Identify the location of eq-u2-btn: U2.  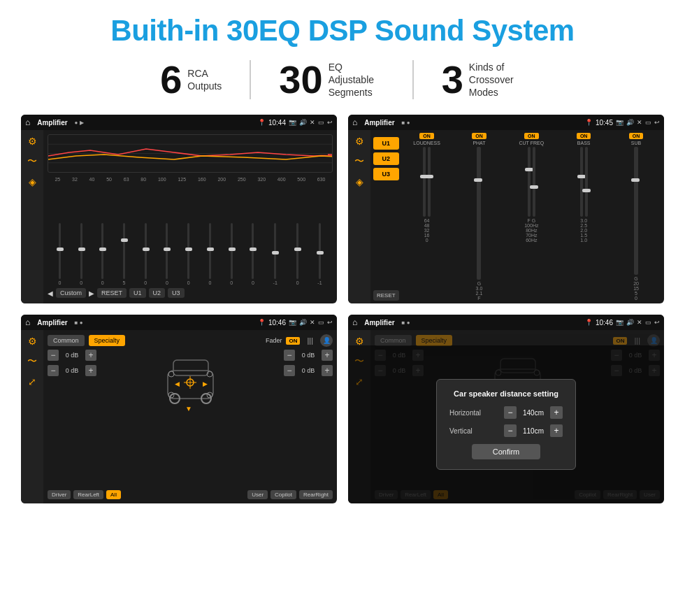
(157, 293).